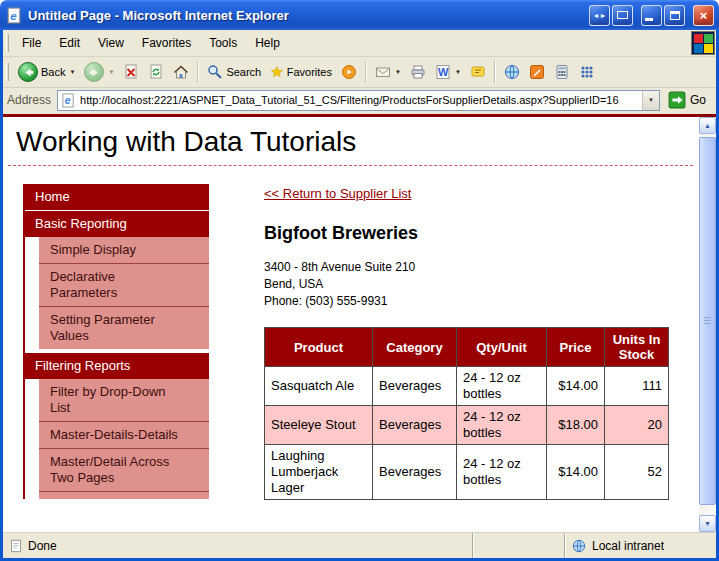 Image resolution: width=719 pixels, height=561 pixels. What do you see at coordinates (319, 348) in the screenshot?
I see `column-header-product: Product` at bounding box center [319, 348].